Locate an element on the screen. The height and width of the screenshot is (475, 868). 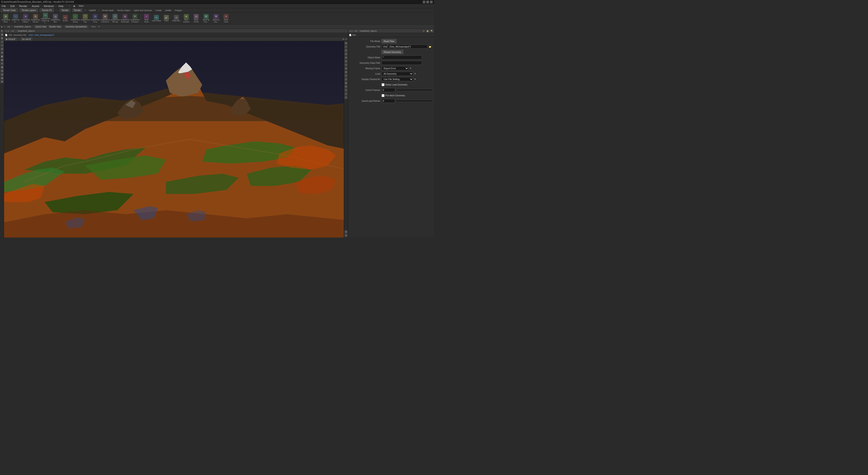
left-tool-3: ⊗ is located at coordinates (2, 38).